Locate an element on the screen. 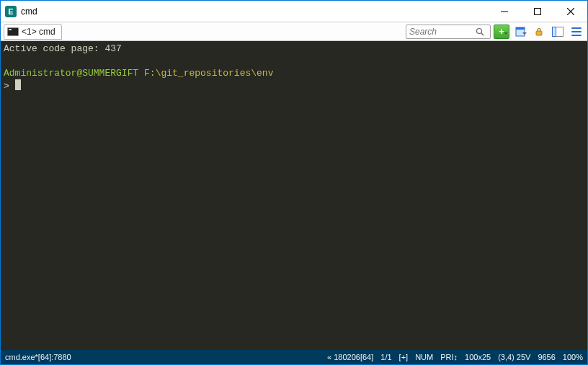 This screenshot has width=588, height=365. window-controls is located at coordinates (538, 12).